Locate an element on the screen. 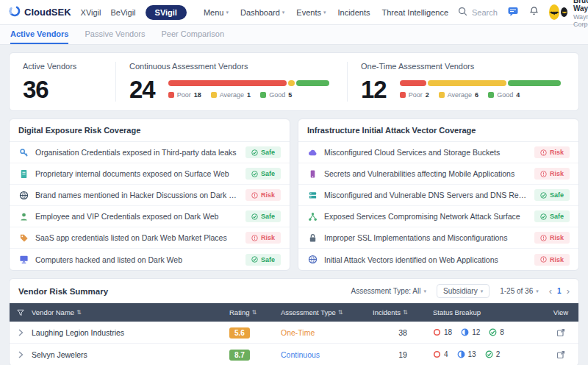 The height and width of the screenshot is (365, 588). notifications-button is located at coordinates (534, 12).